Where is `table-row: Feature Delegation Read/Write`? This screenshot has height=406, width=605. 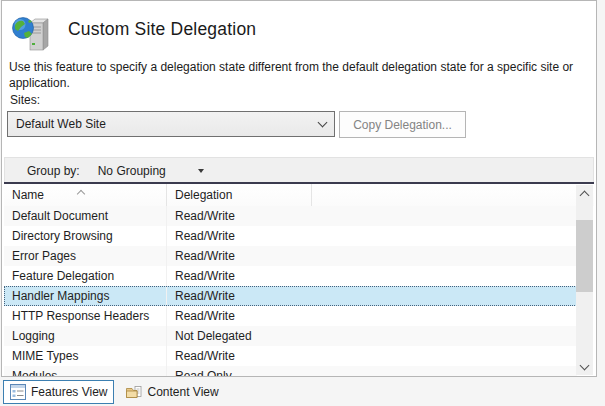
table-row: Feature Delegation Read/Write is located at coordinates (290, 276).